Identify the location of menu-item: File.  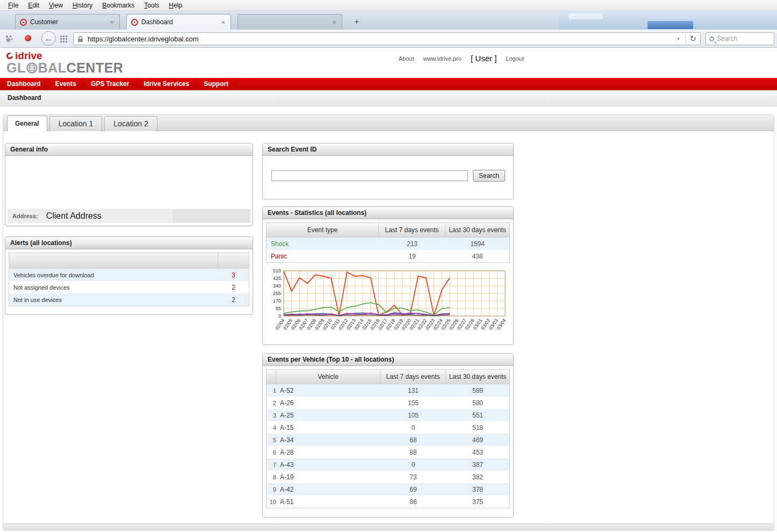
(13, 5).